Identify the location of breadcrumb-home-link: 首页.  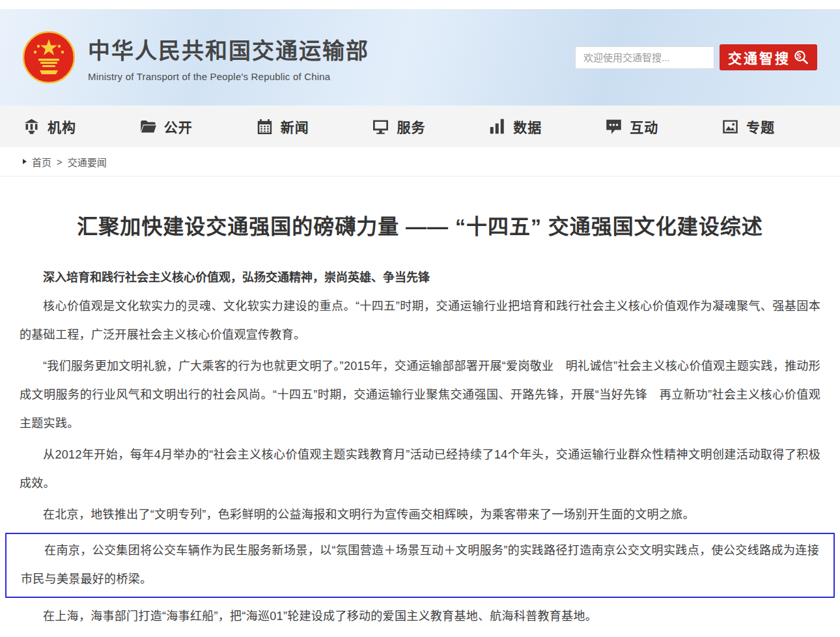
(42, 162).